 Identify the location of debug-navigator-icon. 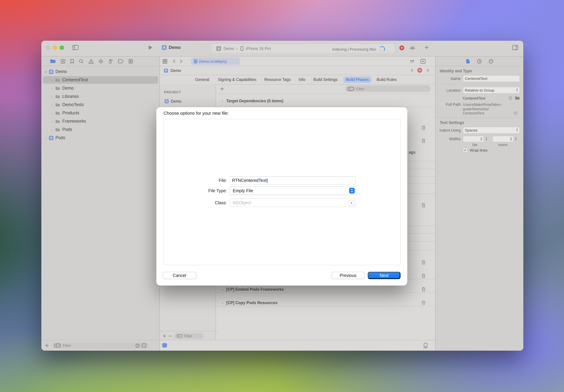
(110, 61).